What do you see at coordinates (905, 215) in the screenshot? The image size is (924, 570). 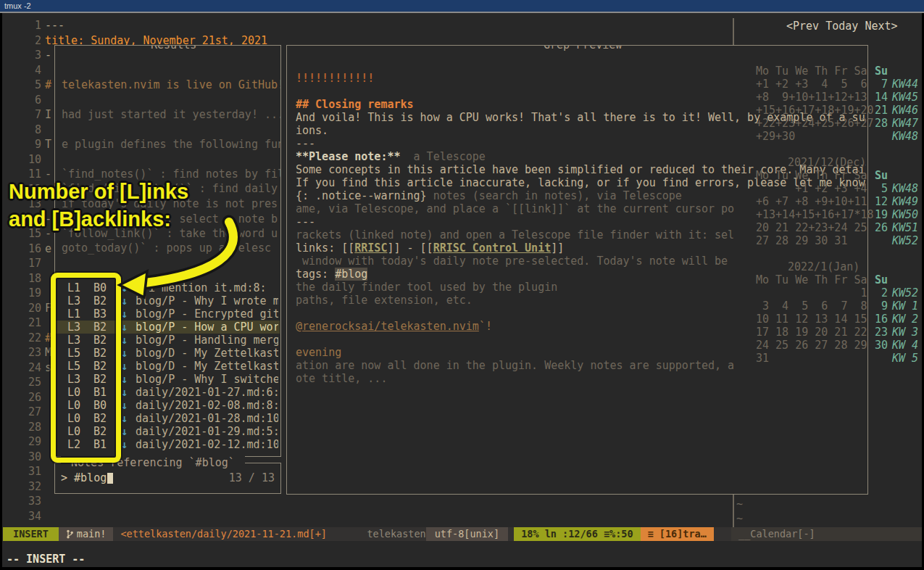 I see `calendar-week-number: KW50` at bounding box center [905, 215].